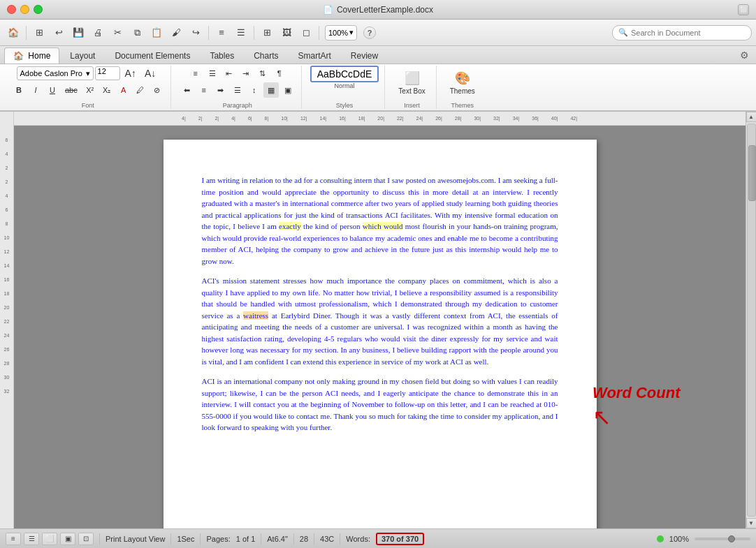 This screenshot has height=548, width=756. What do you see at coordinates (688, 33) in the screenshot?
I see `search-input` at bounding box center [688, 33].